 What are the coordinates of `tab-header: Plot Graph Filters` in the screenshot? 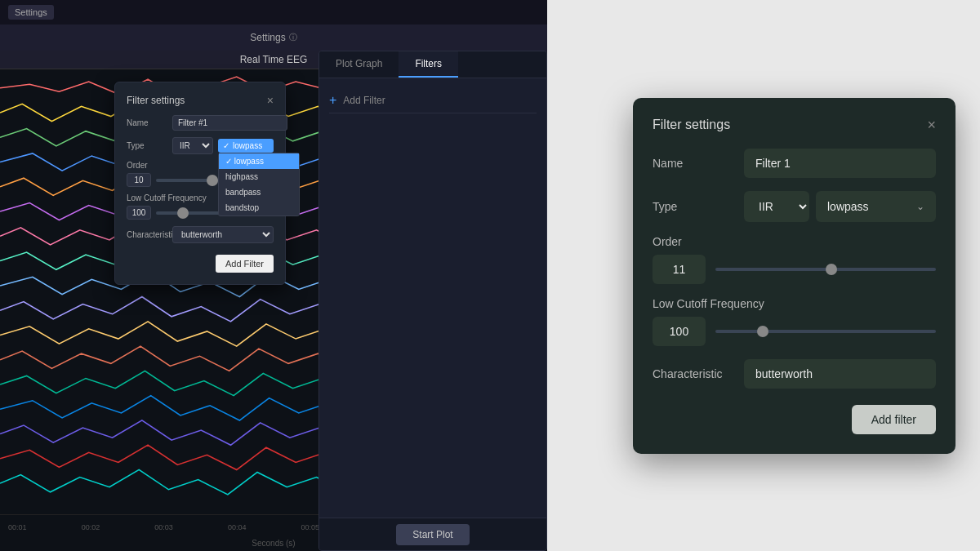 It's located at (433, 65).